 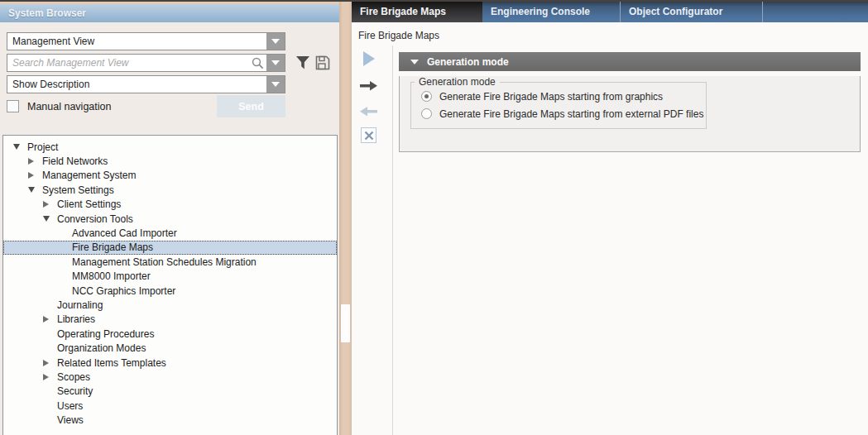 What do you see at coordinates (346, 218) in the screenshot?
I see `panel-splitter` at bounding box center [346, 218].